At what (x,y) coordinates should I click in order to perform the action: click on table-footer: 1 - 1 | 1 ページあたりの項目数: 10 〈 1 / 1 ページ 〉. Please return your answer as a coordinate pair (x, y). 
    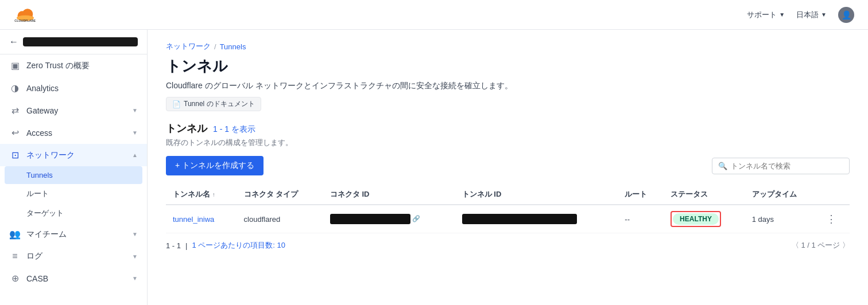
    Looking at the image, I should click on (507, 245).